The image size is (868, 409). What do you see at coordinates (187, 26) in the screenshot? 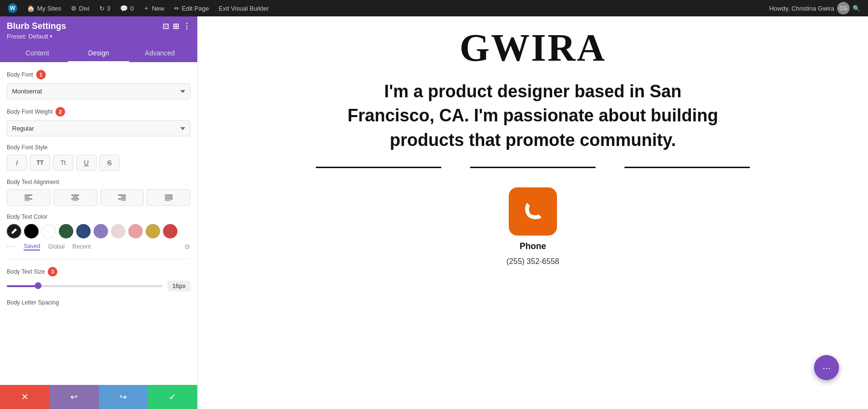
I see `panel-menu-icon: ⋮` at bounding box center [187, 26].